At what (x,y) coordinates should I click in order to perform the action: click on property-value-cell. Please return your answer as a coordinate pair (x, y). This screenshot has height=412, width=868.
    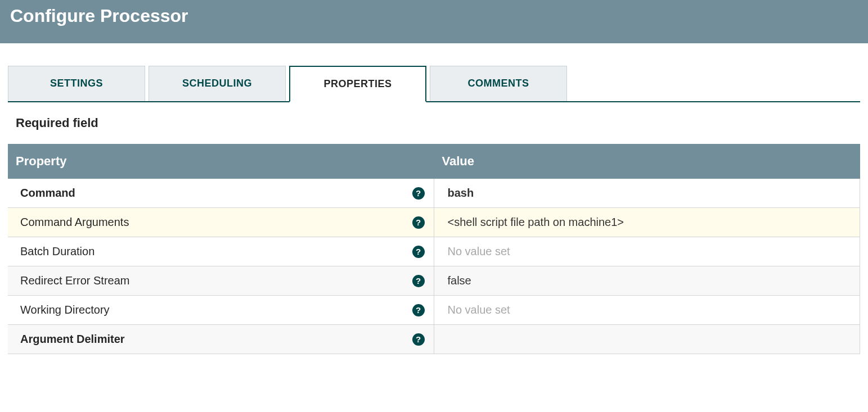
    Looking at the image, I should click on (647, 339).